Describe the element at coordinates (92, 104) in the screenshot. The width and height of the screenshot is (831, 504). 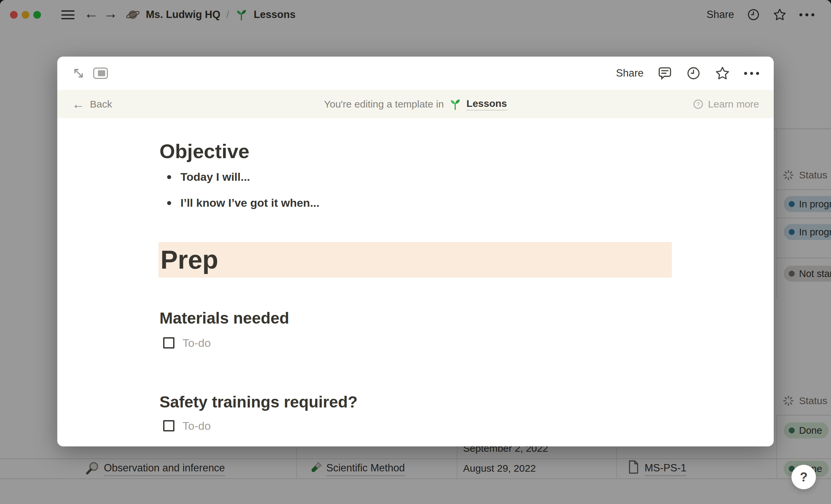
I see `back-button: ← Back` at that location.